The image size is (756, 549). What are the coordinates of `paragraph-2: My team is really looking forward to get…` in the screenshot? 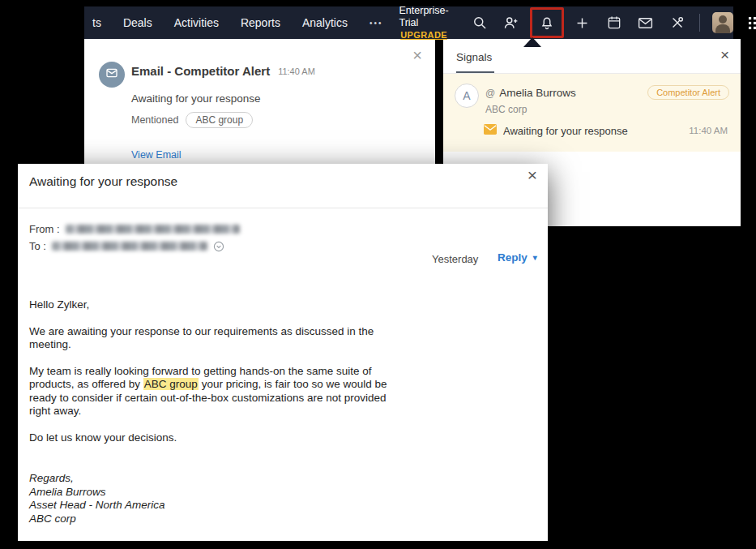 It's located at (212, 392).